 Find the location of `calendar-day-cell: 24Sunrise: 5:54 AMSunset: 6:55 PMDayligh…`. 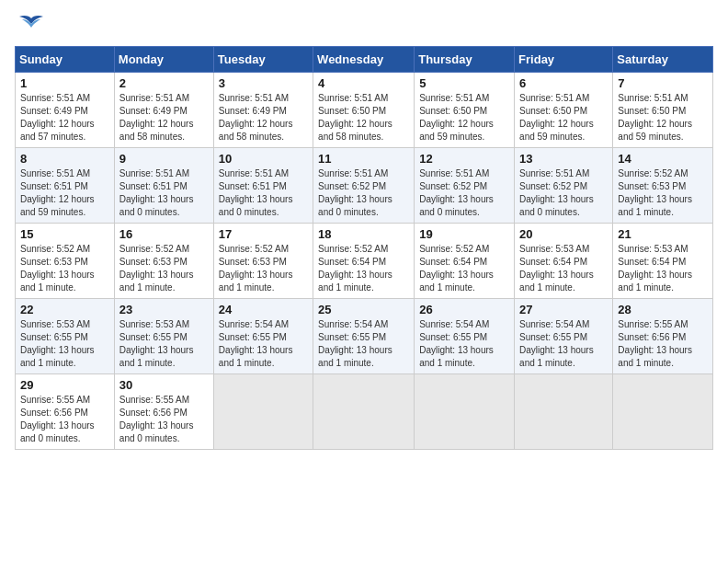

calendar-day-cell: 24Sunrise: 5:54 AMSunset: 6:55 PMDayligh… is located at coordinates (263, 337).